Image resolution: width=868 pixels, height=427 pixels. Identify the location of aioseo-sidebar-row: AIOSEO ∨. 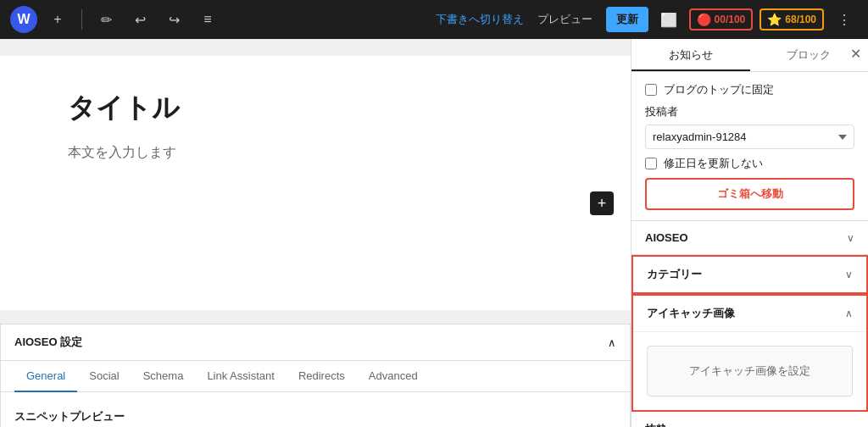
(749, 238).